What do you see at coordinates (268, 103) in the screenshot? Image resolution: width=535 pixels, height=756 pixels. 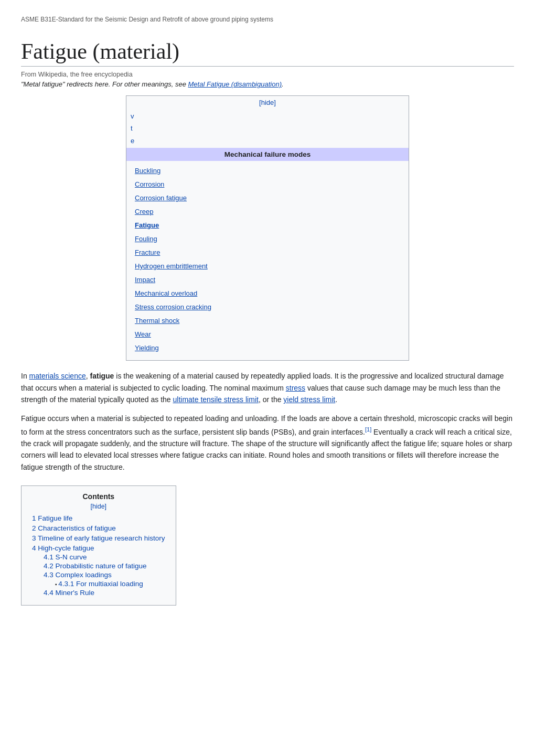 I see `navbox-hide-row: [hide]` at bounding box center [268, 103].